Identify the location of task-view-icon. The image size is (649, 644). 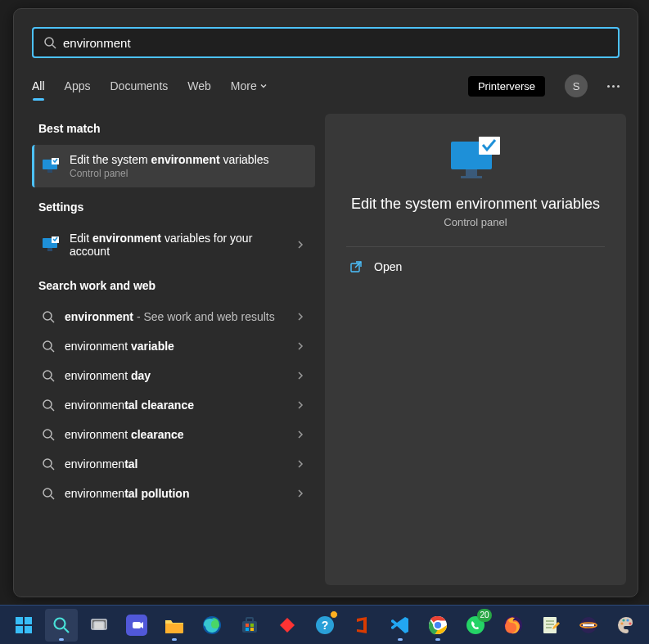
(99, 625).